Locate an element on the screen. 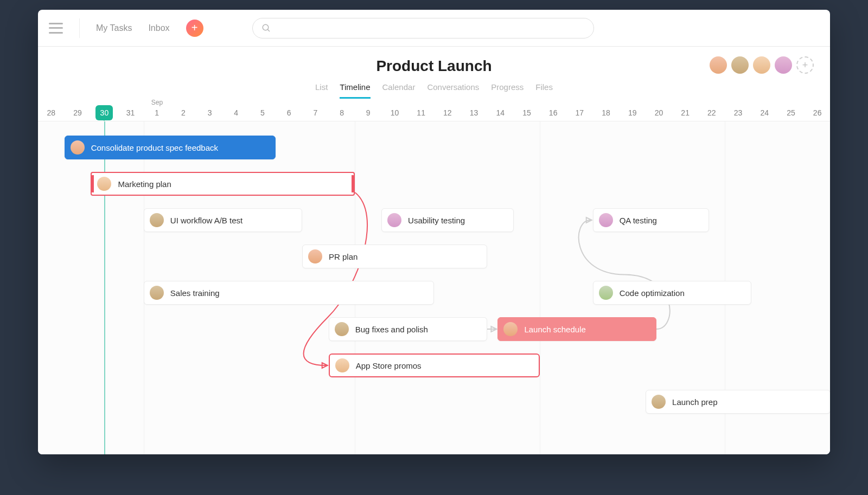 This screenshot has height=495, width=868. task-card: QA testing is located at coordinates (651, 220).